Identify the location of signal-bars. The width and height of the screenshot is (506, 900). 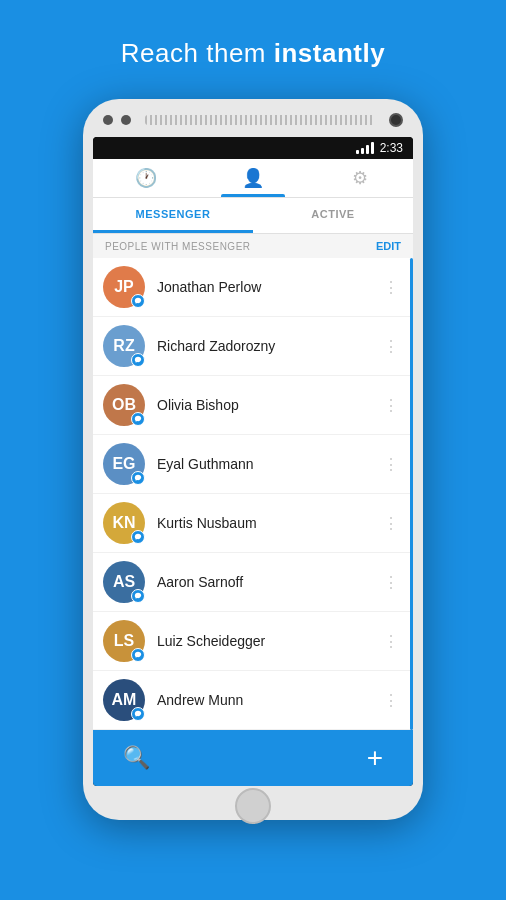
(365, 148).